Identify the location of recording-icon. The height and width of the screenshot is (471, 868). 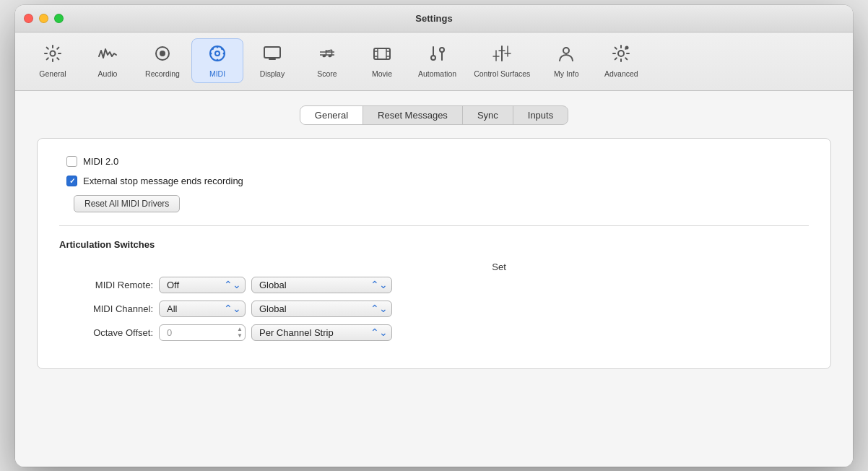
(162, 55).